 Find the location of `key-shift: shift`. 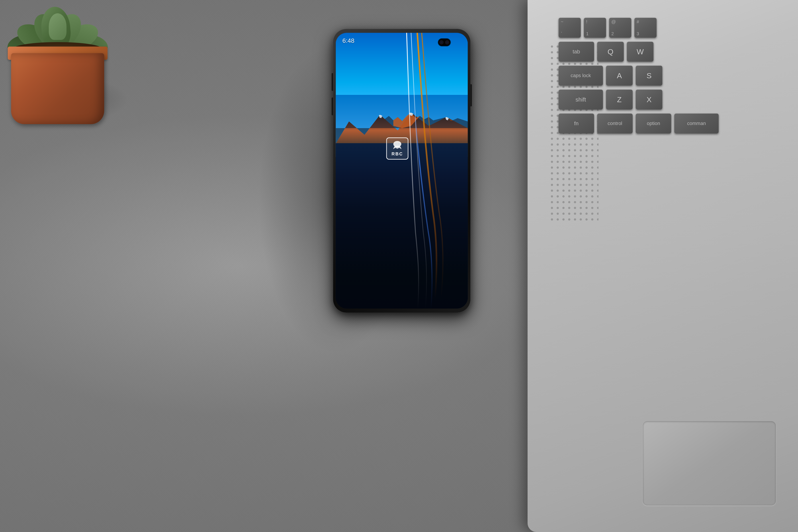

key-shift: shift is located at coordinates (581, 100).